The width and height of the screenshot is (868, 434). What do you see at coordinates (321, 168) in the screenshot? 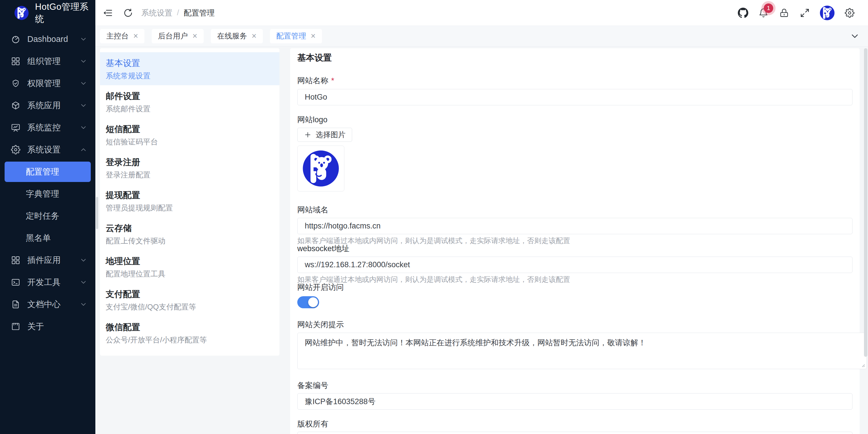
I see `hotgo-koala-logo-icon` at bounding box center [321, 168].